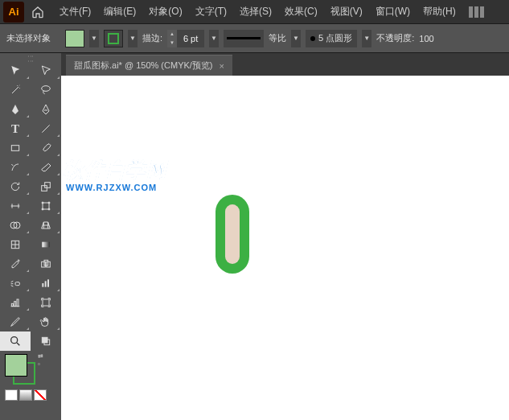  I want to click on fill-dropdown-icon: ▼, so click(94, 39).